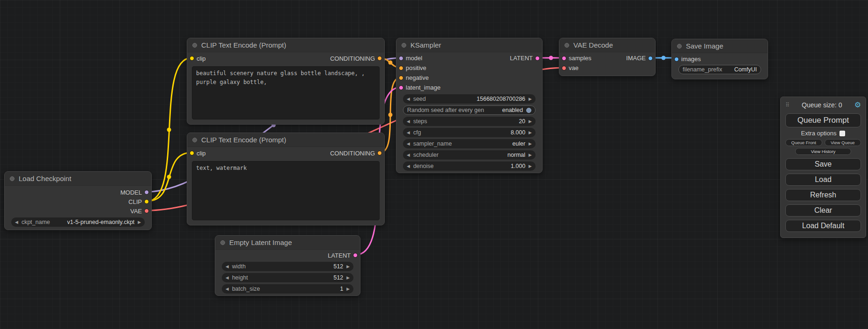 This screenshot has width=868, height=329. What do you see at coordinates (401, 78) in the screenshot?
I see `negative-input-dot` at bounding box center [401, 78].